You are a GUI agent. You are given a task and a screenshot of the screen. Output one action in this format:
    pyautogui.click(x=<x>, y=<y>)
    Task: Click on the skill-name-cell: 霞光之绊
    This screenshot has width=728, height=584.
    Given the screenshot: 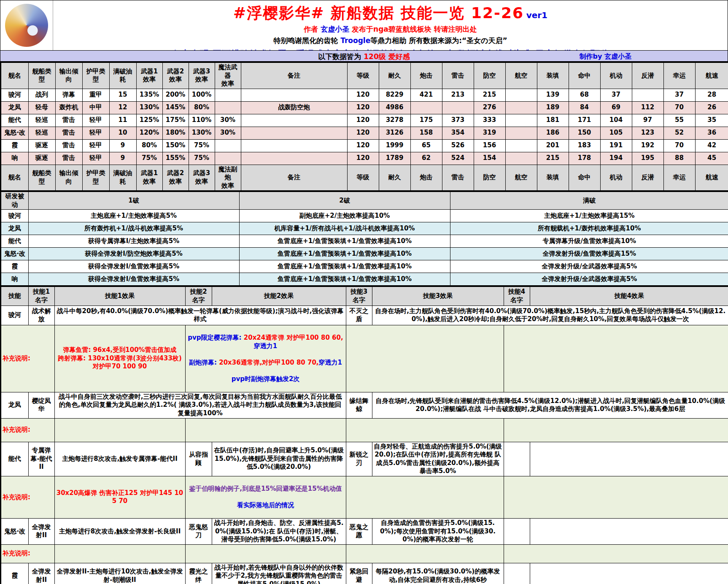 What is the action you would take?
    pyautogui.click(x=198, y=573)
    